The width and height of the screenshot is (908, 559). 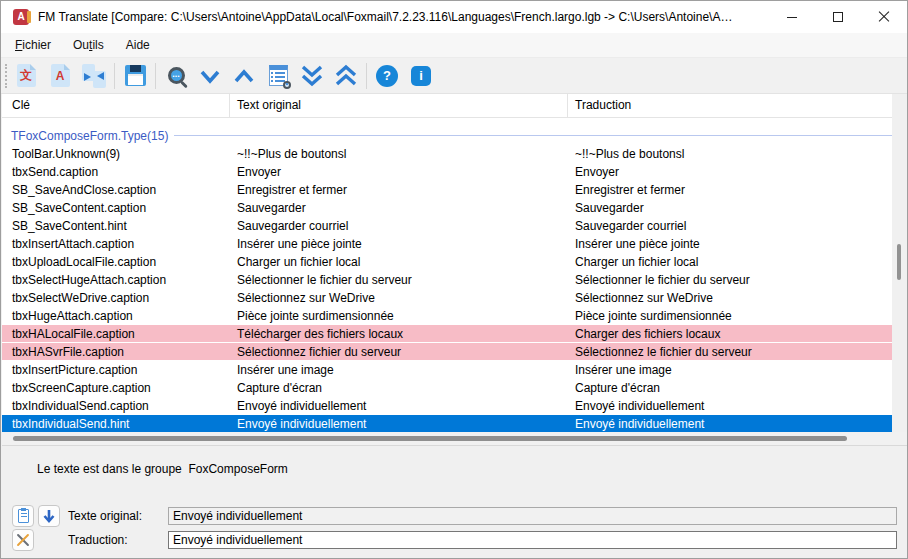 I want to click on cell-key: SB_SaveAndClose.caption, so click(x=116, y=190).